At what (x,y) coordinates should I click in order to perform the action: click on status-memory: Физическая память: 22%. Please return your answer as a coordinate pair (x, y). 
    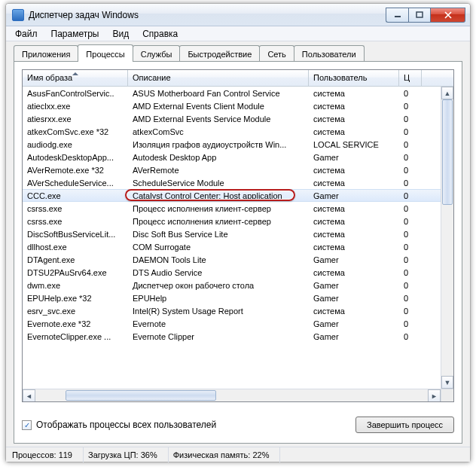
    Looking at the image, I should click on (224, 455).